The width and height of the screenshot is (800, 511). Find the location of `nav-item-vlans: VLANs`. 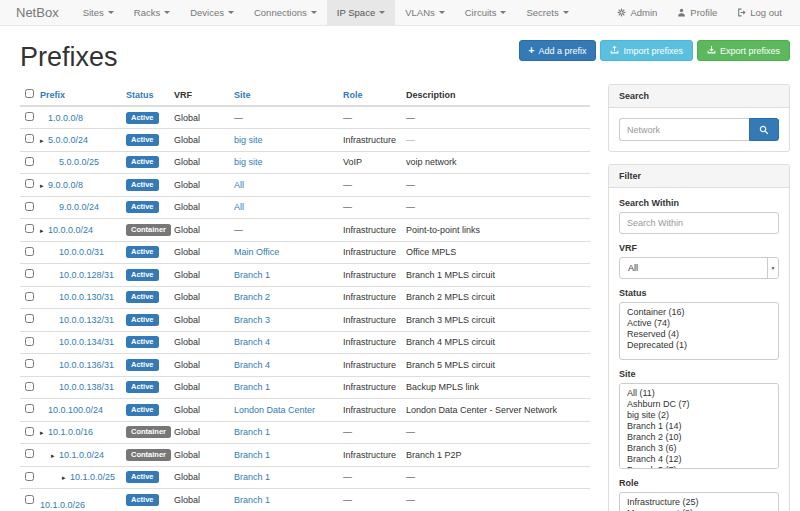

nav-item-vlans: VLANs is located at coordinates (425, 12).